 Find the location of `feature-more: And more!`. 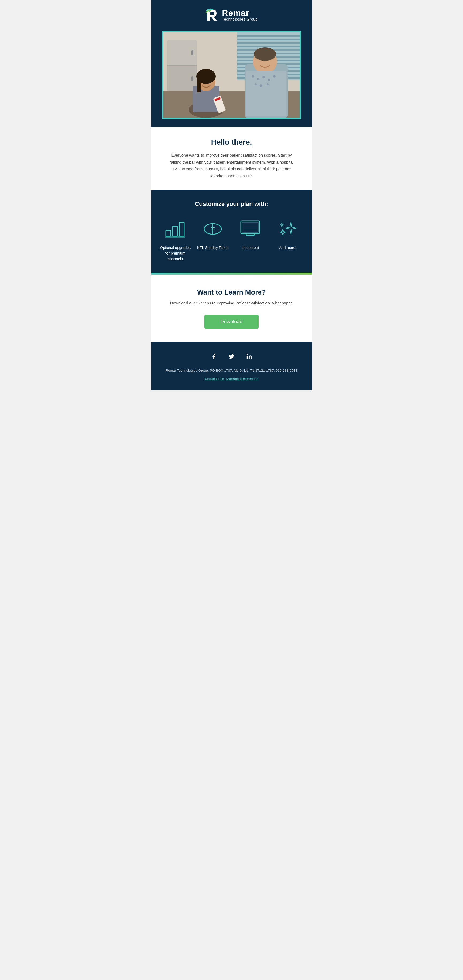

feature-more: And more! is located at coordinates (288, 240).